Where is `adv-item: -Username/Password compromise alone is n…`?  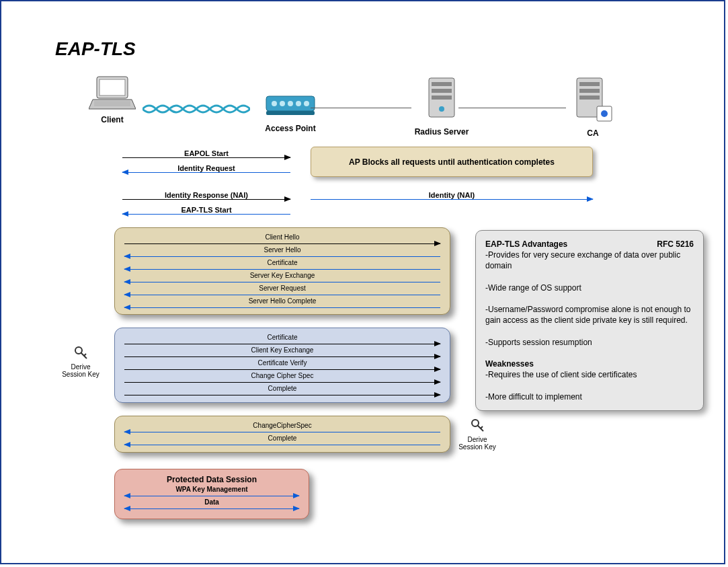
adv-item: -Username/Password compromise alone is n… is located at coordinates (590, 315).